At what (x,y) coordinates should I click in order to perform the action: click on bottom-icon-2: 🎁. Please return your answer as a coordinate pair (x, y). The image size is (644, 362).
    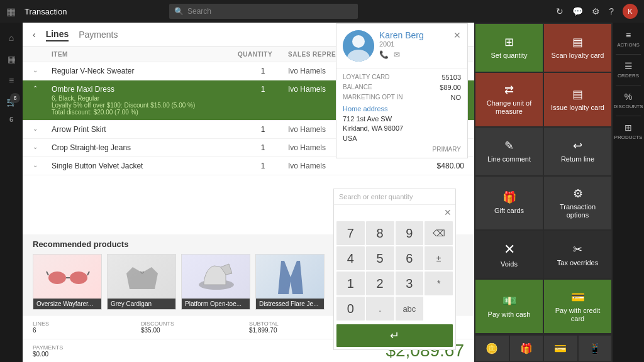
    Looking at the image, I should click on (527, 348).